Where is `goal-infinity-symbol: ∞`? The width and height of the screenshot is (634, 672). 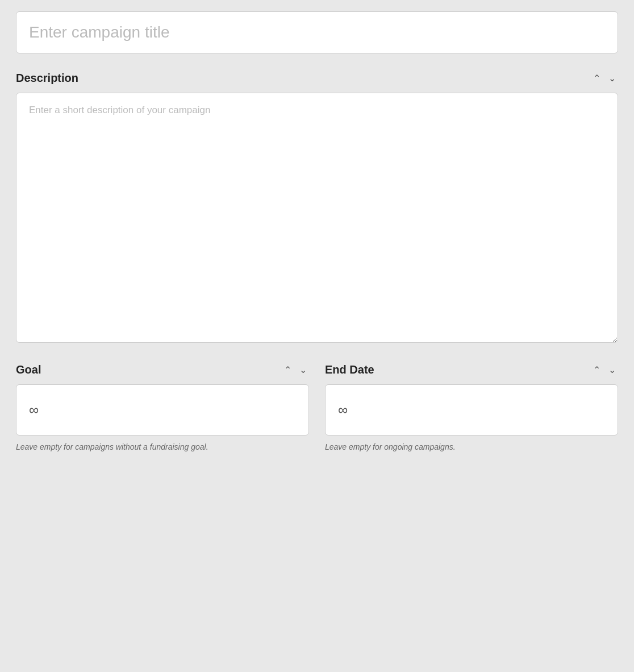
goal-infinity-symbol: ∞ is located at coordinates (34, 410).